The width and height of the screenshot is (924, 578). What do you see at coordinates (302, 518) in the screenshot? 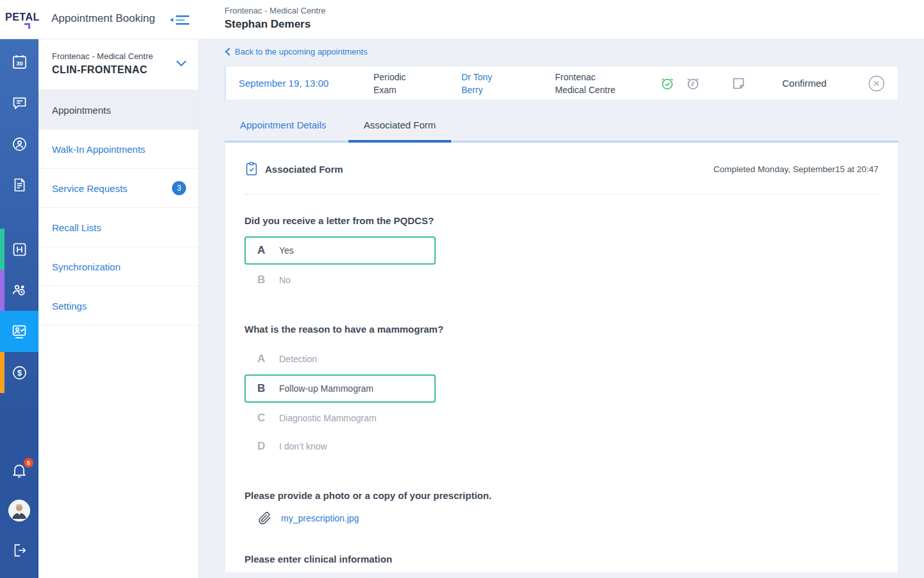
I see `attachment-link: my_prescription.jpg` at bounding box center [302, 518].